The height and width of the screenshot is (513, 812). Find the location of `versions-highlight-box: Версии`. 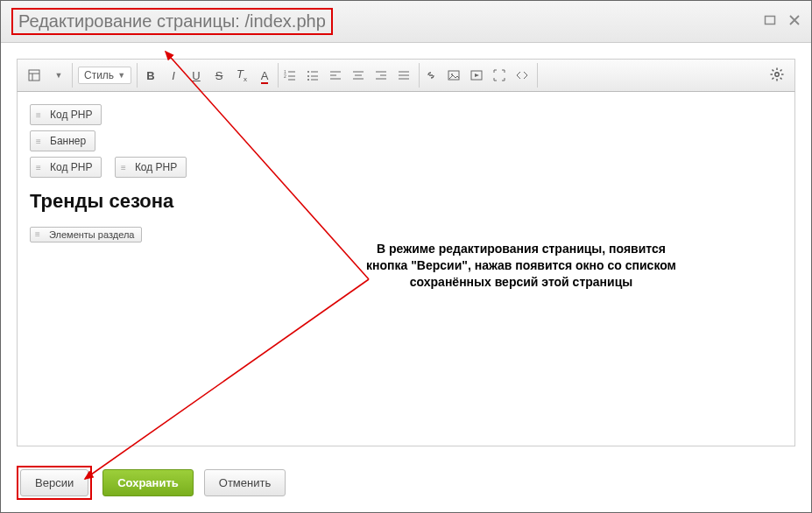

versions-highlight-box: Версии is located at coordinates (54, 483).